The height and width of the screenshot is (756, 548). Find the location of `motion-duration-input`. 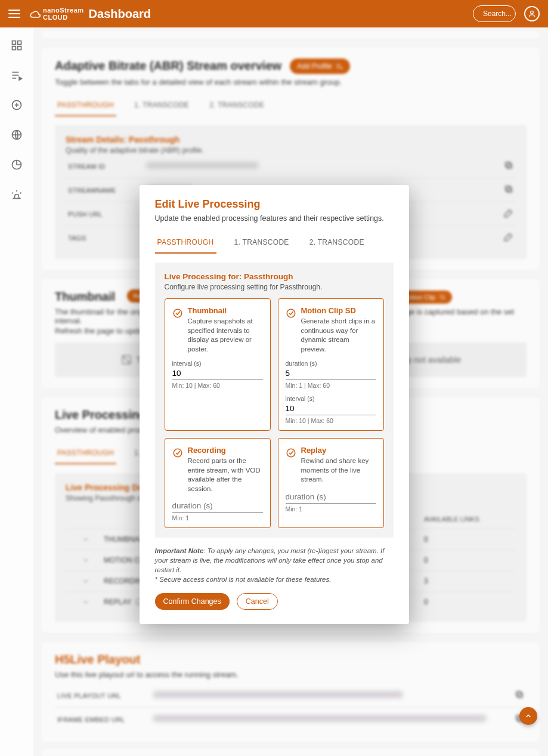

motion-duration-input is located at coordinates (331, 374).